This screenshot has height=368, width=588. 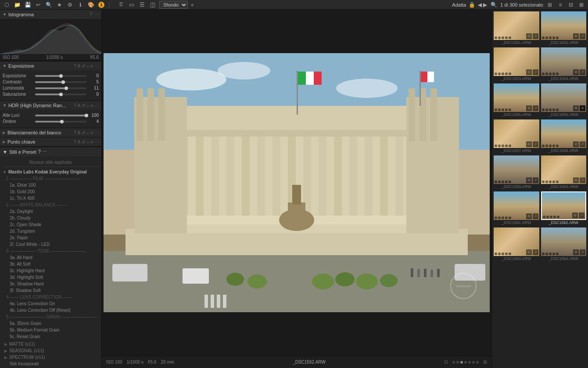 What do you see at coordinates (97, 133) in the screenshot?
I see `bil-more: ⋯` at bounding box center [97, 133].